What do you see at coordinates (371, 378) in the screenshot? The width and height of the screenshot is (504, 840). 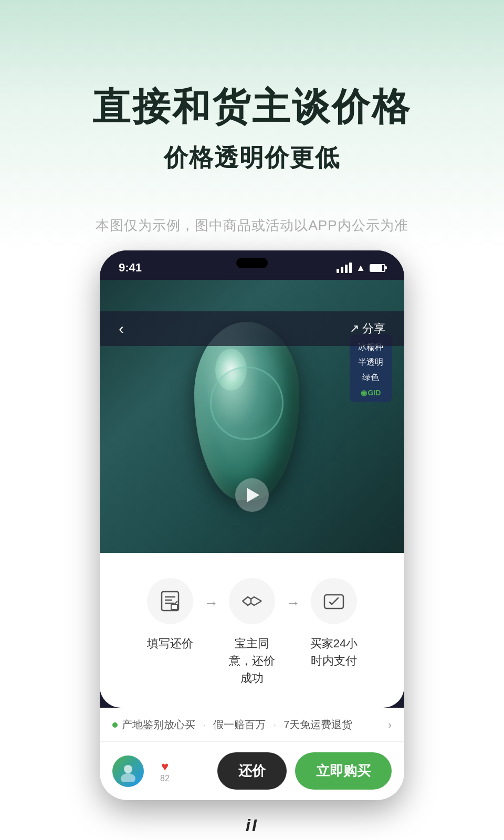 I see `gid-badge-line3: 绿色` at bounding box center [371, 378].